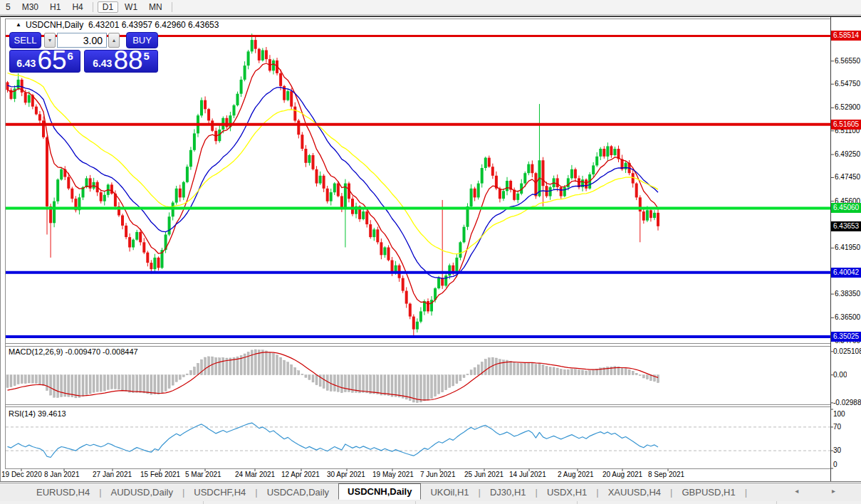  I want to click on date-axis-label: 27 Jan 2021, so click(113, 474).